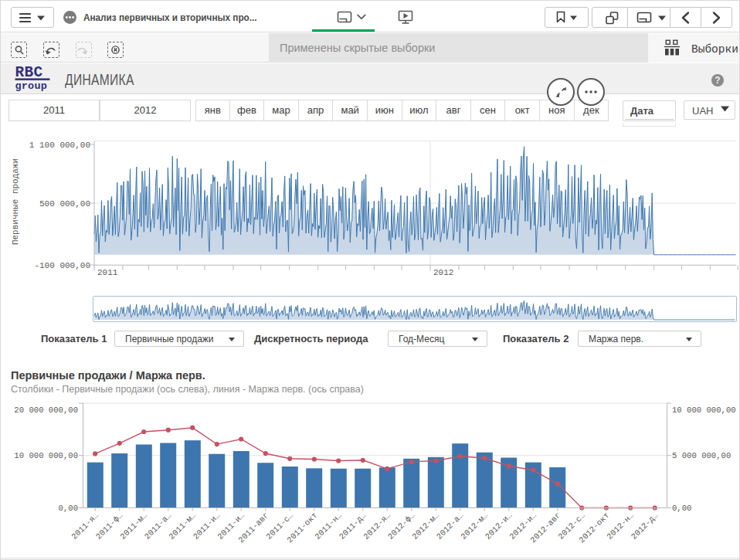 The image size is (740, 560). I want to click on svg-text: 5 000 000,00, so click(701, 456).